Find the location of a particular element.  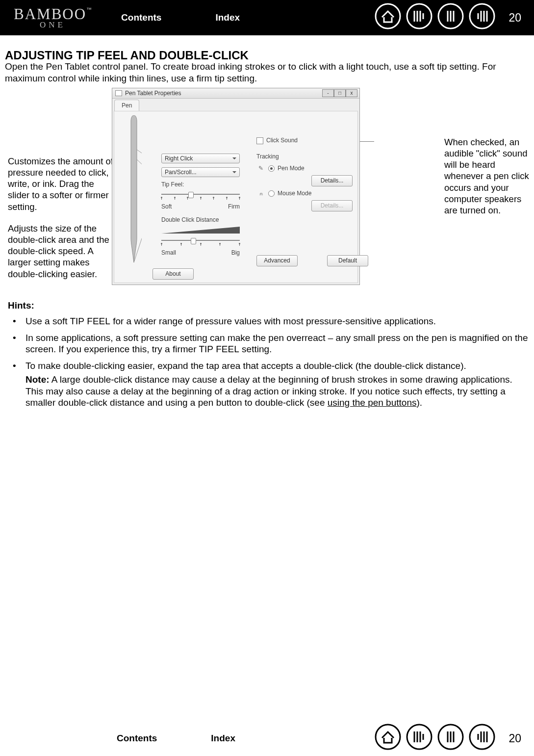

hints-section: Hints: Use a soft TIP FEEL for a wider r… is located at coordinates (269, 357).